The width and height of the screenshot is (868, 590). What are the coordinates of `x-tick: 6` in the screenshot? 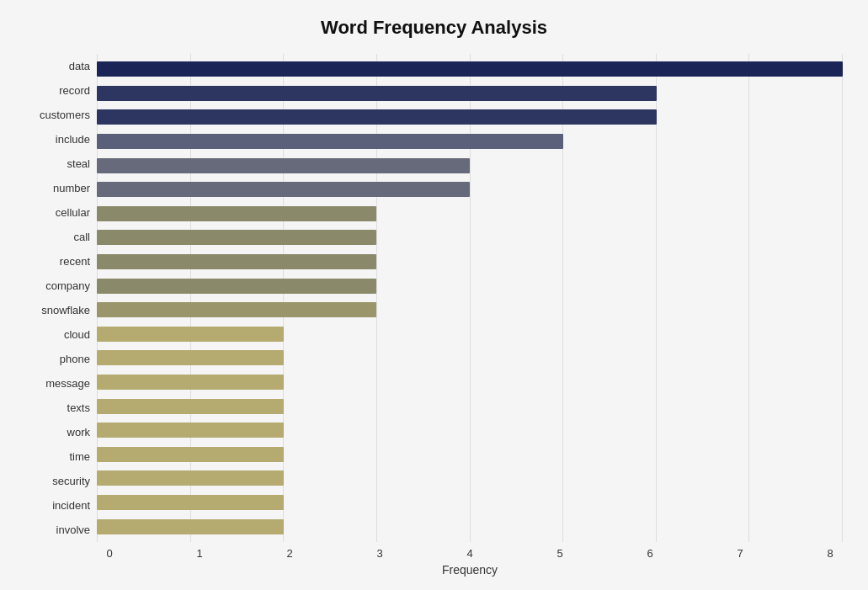 It's located at (650, 554).